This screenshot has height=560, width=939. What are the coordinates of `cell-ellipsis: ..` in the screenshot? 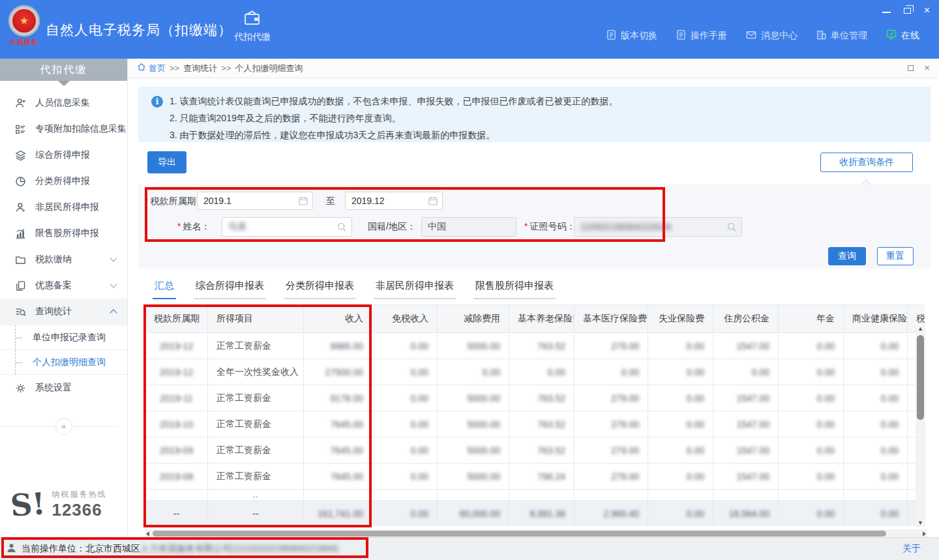 It's located at (256, 495).